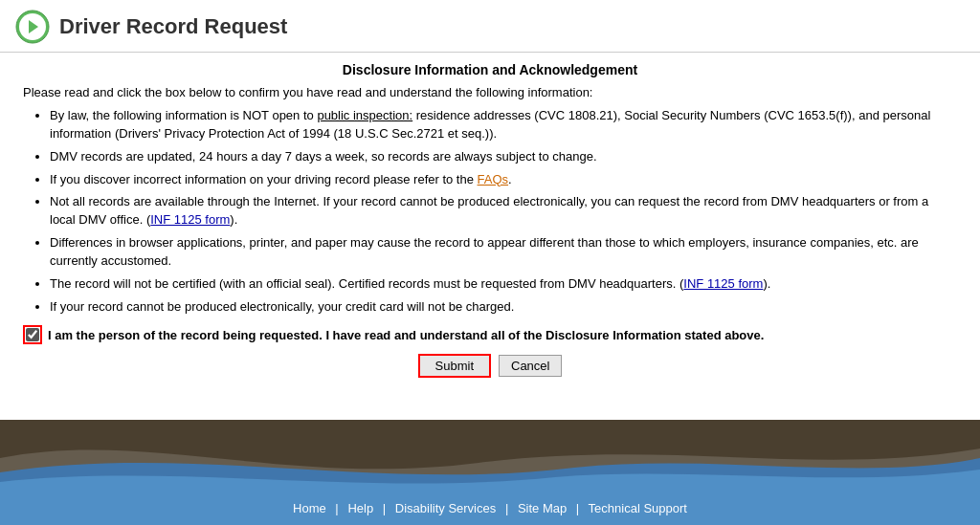  What do you see at coordinates (637, 509) in the screenshot?
I see `footer-support-link: Technical Support` at bounding box center [637, 509].